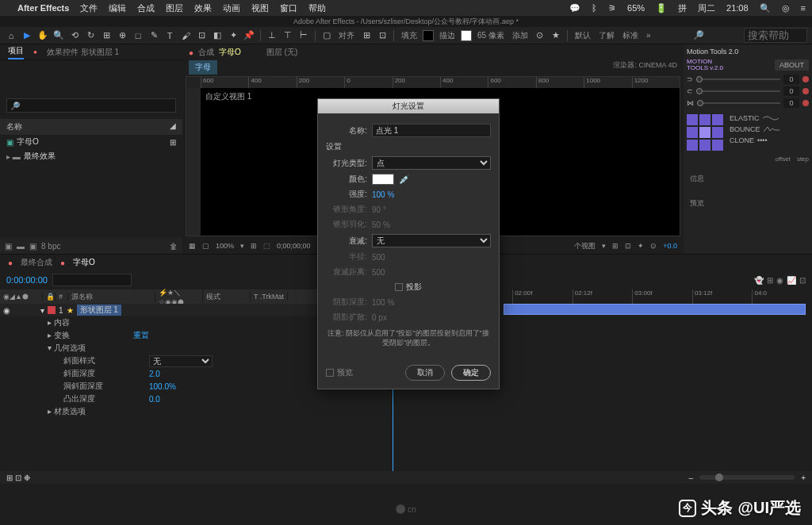  I want to click on project-item: ▸ ▬ 最终效果, so click(91, 156).